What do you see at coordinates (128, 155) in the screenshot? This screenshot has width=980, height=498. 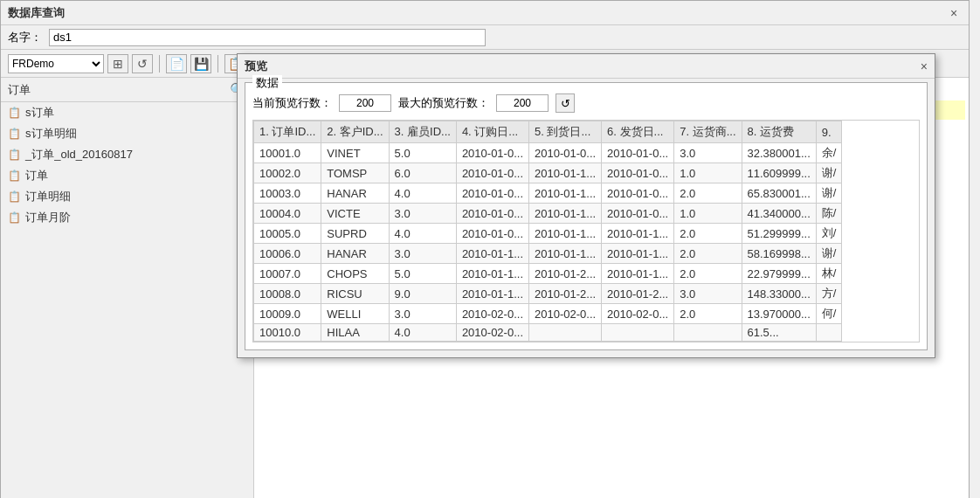 I see `tree-item-2: 📋 _订单_old_20160817` at bounding box center [128, 155].